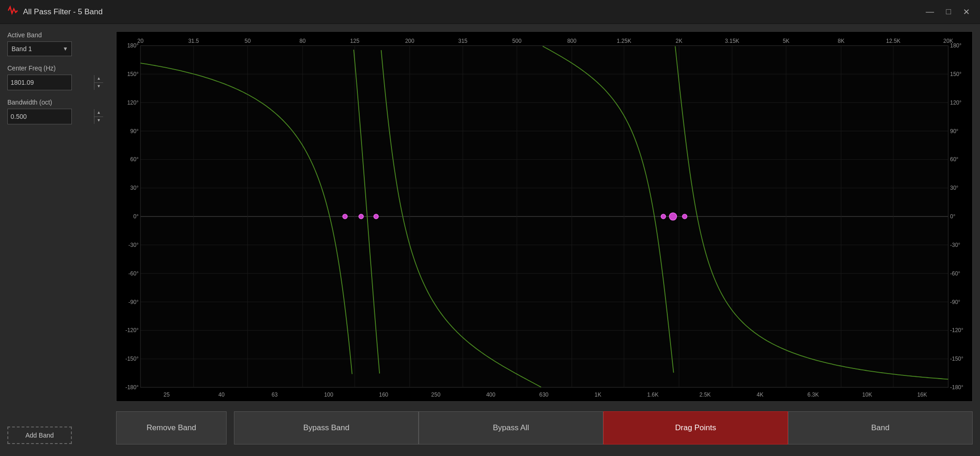 This screenshot has height=456, width=980. I want to click on close-button: ✕, so click(966, 12).